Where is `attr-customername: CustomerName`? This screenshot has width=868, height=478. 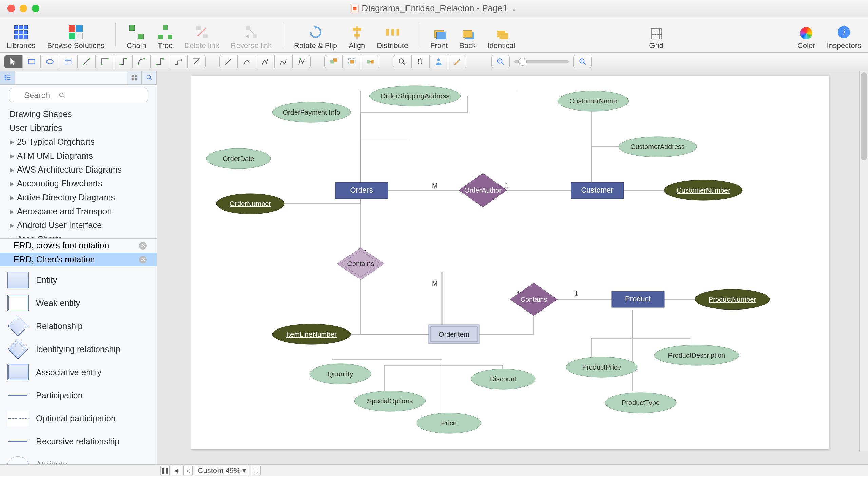
attr-customername: CustomerName is located at coordinates (593, 101).